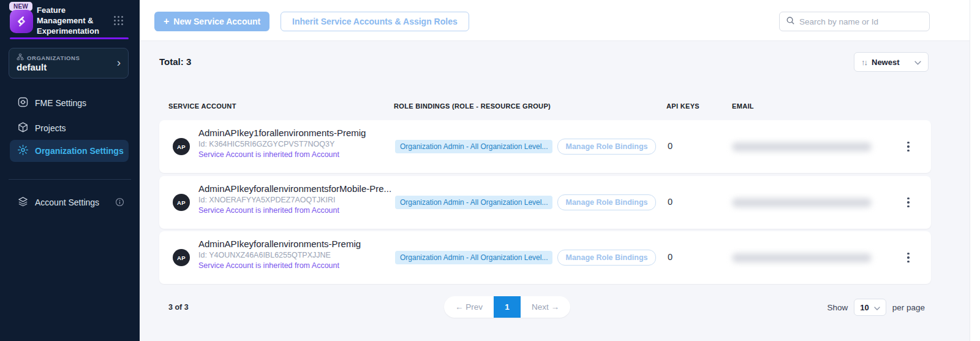  Describe the element at coordinates (32, 67) in the screenshot. I see `organization-name: default` at that location.